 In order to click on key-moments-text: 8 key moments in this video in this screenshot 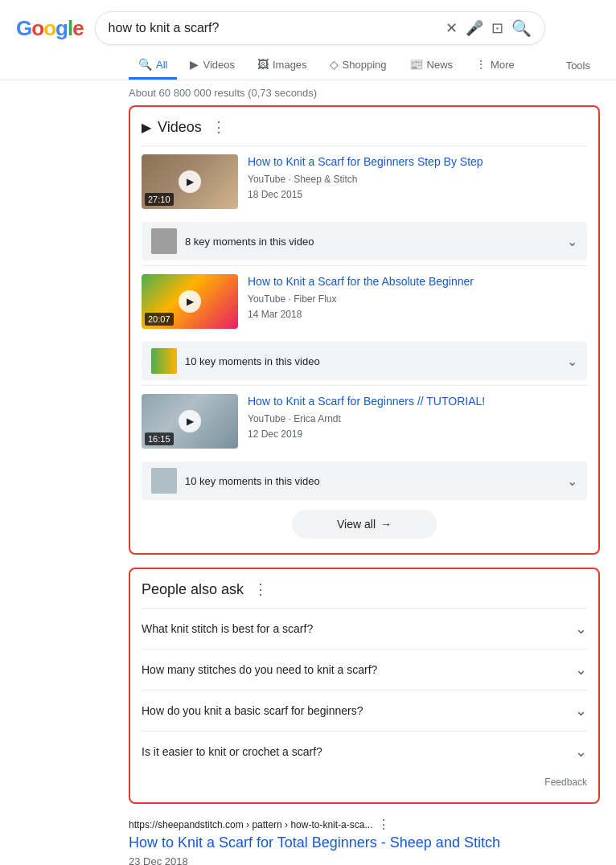, I will do `click(372, 241)`.